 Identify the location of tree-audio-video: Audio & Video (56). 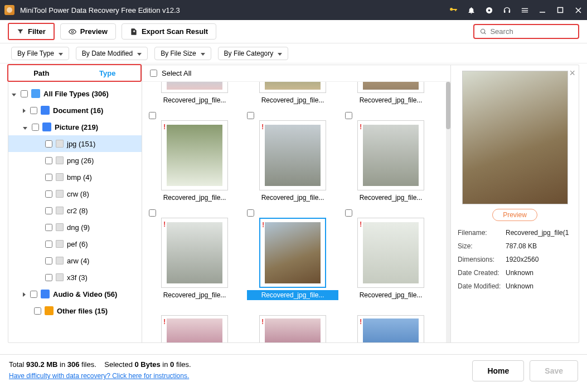
(75, 294).